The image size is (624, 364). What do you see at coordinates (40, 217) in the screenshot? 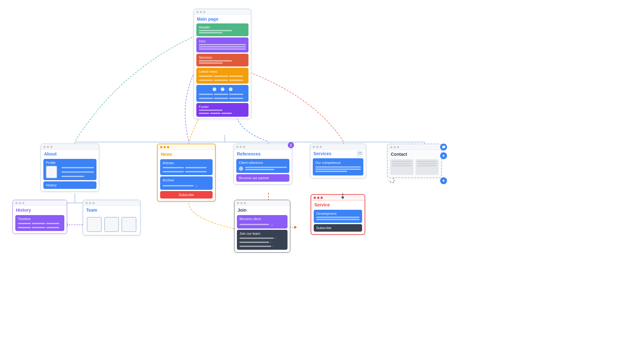
I see `history-card: History Timeline` at bounding box center [40, 217].